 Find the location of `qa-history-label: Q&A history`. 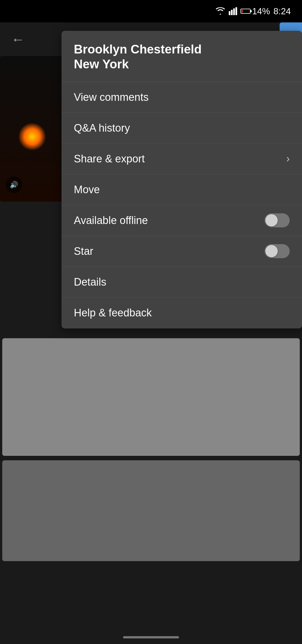

qa-history-label: Q&A history is located at coordinates (102, 128).